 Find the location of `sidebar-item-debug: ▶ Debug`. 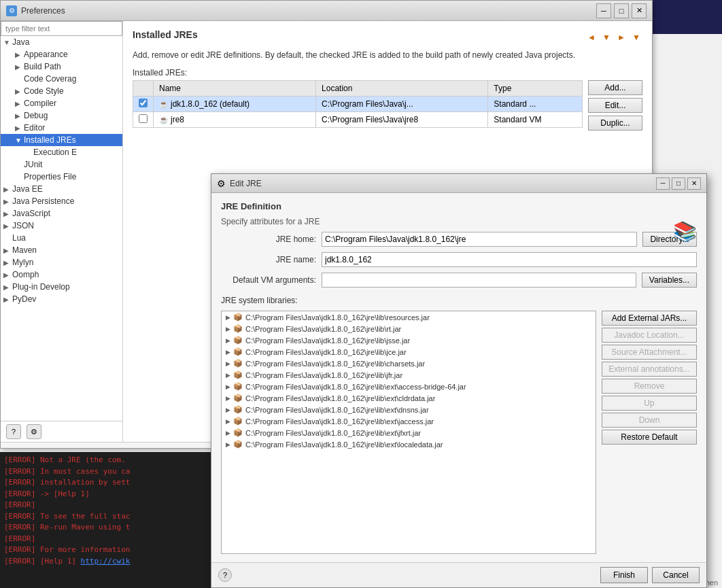

sidebar-item-debug: ▶ Debug is located at coordinates (61, 116).